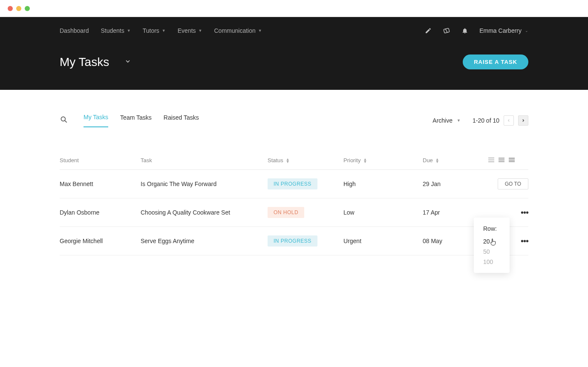 The width and height of the screenshot is (588, 367). I want to click on tabs-left: My Tasks Team Tasks Raised Tasks, so click(130, 120).